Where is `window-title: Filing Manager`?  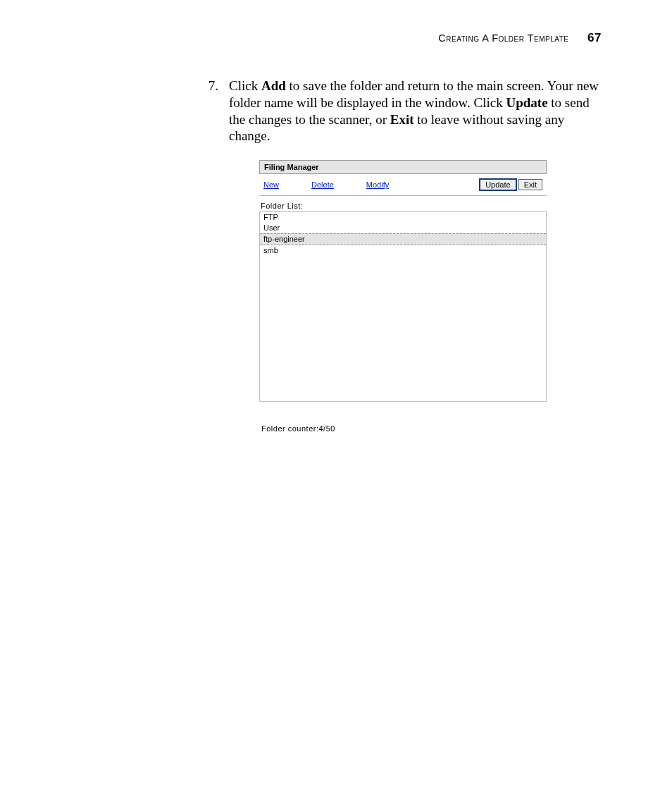
window-title: Filing Manager is located at coordinates (403, 167).